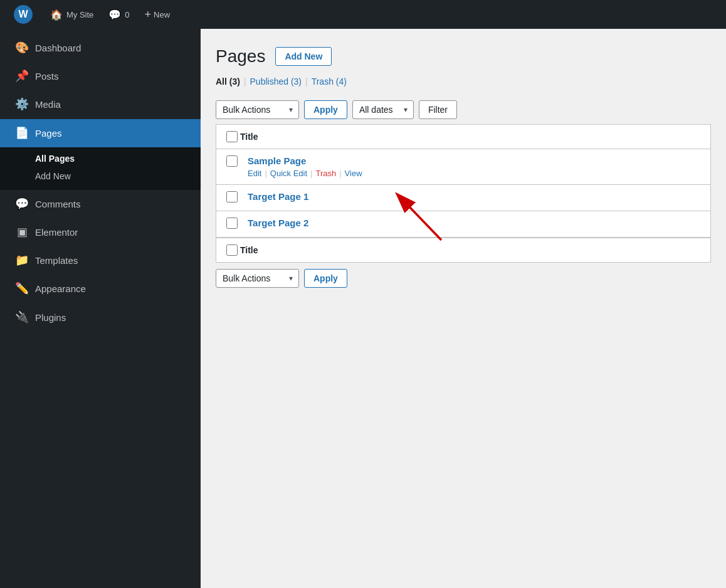 This screenshot has height=588, width=726. I want to click on page-header: Pages Add New, so click(463, 56).